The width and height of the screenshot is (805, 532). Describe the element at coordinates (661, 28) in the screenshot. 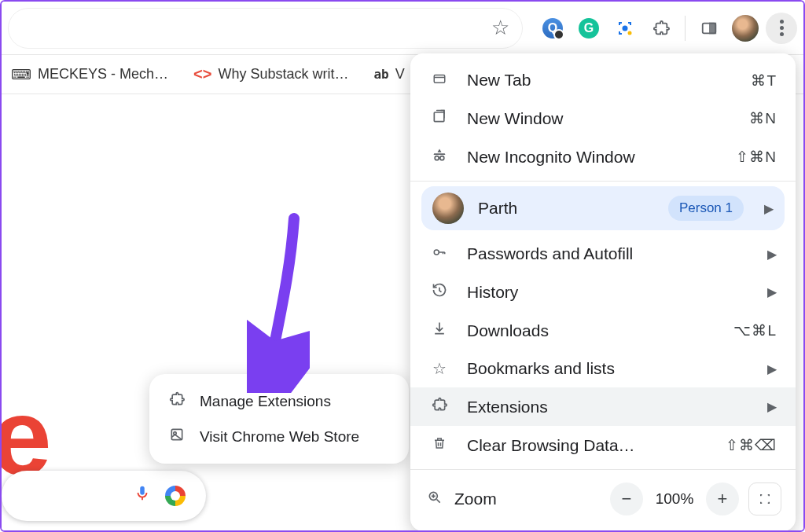

I see `extensions-puzzle-icon` at that location.